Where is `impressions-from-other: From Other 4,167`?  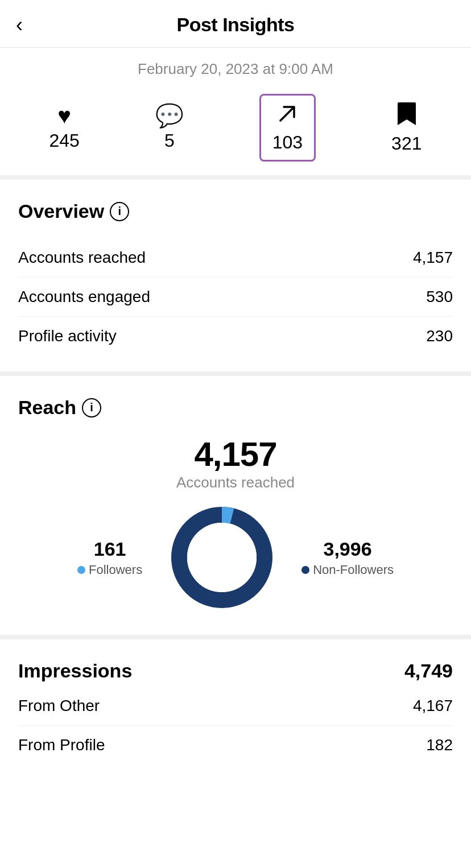 impressions-from-other: From Other 4,167 is located at coordinates (236, 706).